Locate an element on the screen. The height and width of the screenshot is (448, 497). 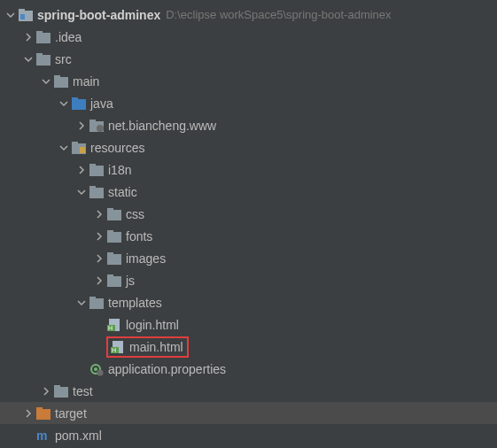
tree-row-appprops: ▸ application.properties is located at coordinates (248, 368).